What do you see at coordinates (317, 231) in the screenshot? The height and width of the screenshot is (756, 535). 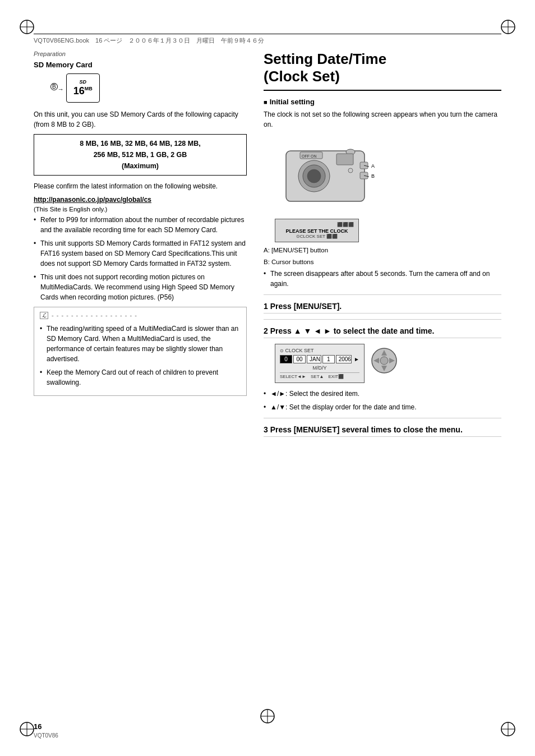 I see `please-set-box: ⬛⬛⬛ PLEASE SET THE CLOCK ⊙CLOCK SET ⬛⬛` at bounding box center [317, 231].